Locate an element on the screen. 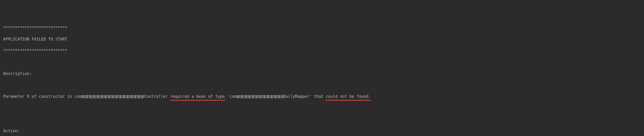  parameter-error-line: Parameter 8 of constructor in comControl… is located at coordinates (322, 96).